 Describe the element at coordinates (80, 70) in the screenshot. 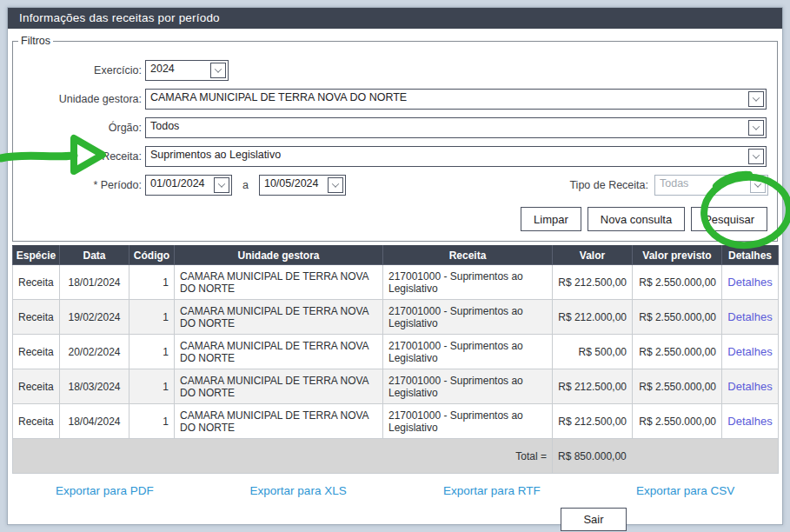

I see `exercicio-label: Exercício:` at that location.